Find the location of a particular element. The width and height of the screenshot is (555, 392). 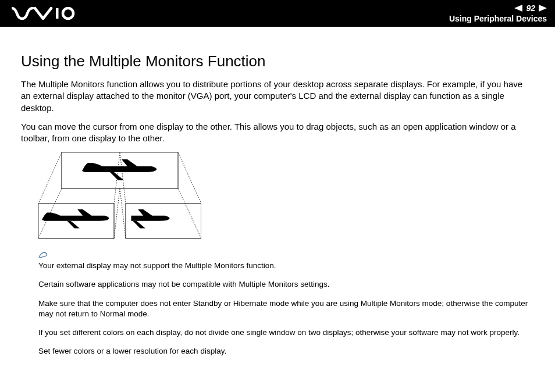

note: If you set different colors on each disp… is located at coordinates (286, 333).